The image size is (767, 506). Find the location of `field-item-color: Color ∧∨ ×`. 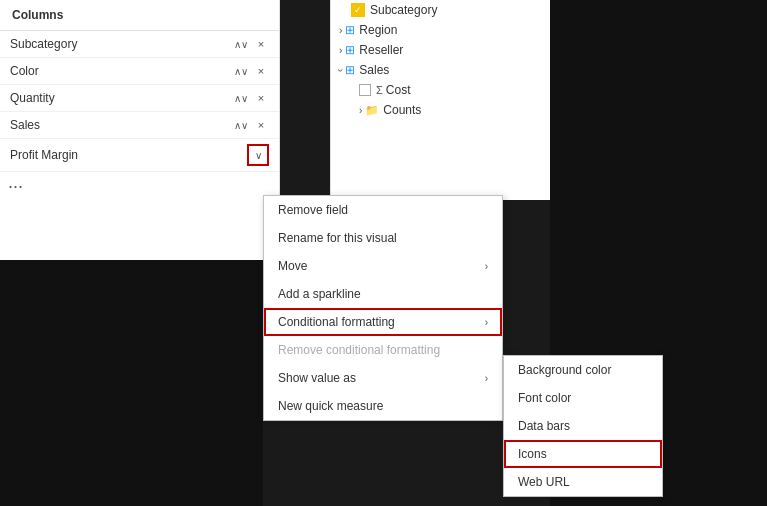

field-item-color: Color ∧∨ × is located at coordinates (140, 72).